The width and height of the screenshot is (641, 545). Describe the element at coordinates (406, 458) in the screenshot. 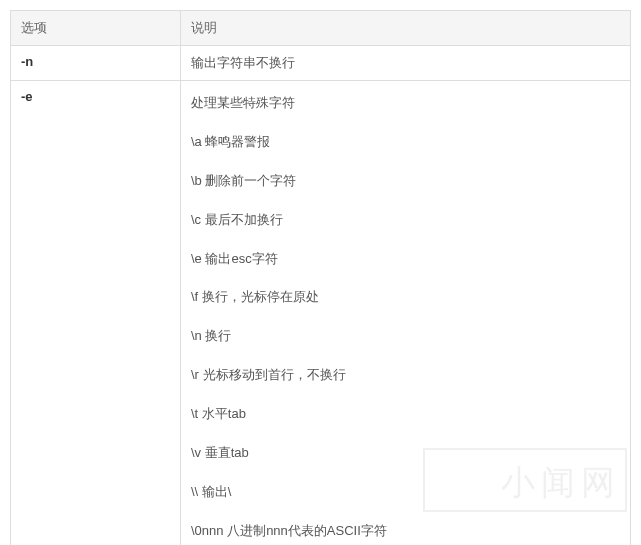

I see `description-line: \v 垂直tab` at that location.